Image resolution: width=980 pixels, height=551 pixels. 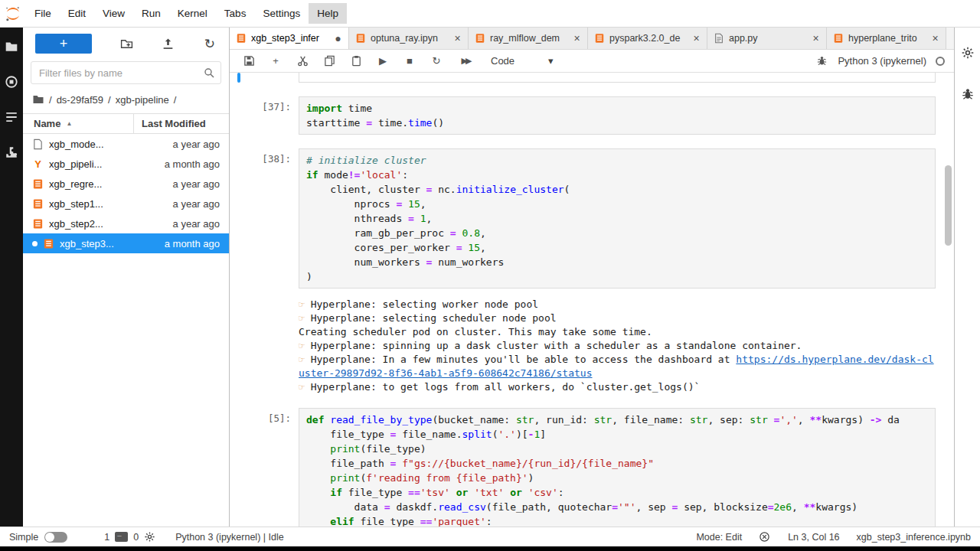 What do you see at coordinates (948, 299) in the screenshot?
I see `notebook-scrollbar` at bounding box center [948, 299].